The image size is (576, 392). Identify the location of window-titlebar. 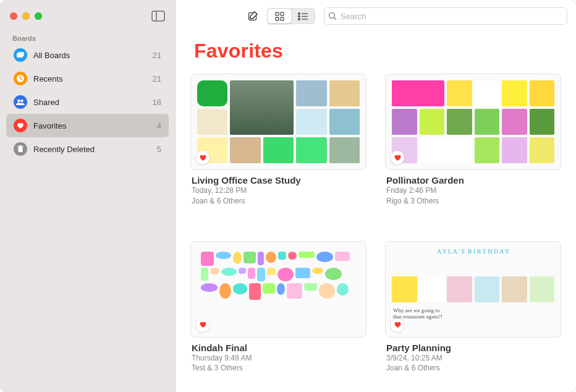
(88, 16).